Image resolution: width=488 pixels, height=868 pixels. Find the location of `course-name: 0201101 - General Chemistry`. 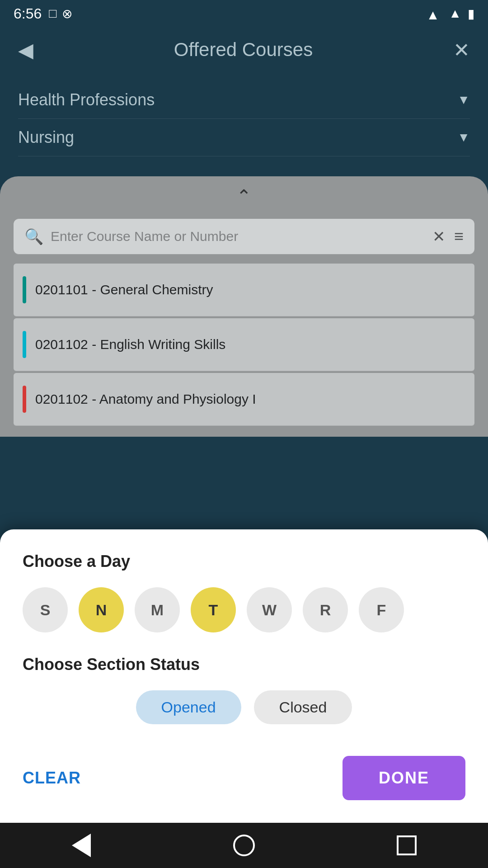

course-name: 0201101 - General Chemistry is located at coordinates (124, 290).